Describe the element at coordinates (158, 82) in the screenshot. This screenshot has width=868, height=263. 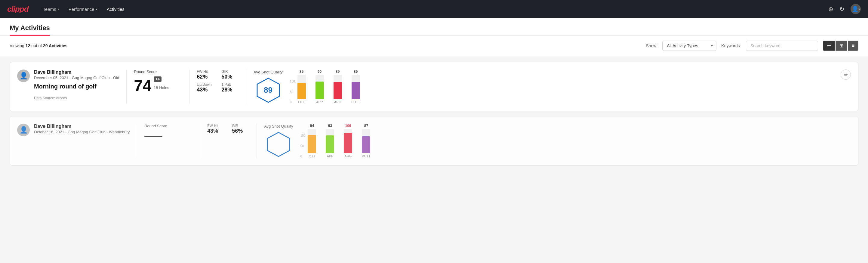
I see `card-score-section: Round Score 74 +4 18 Holes` at that location.